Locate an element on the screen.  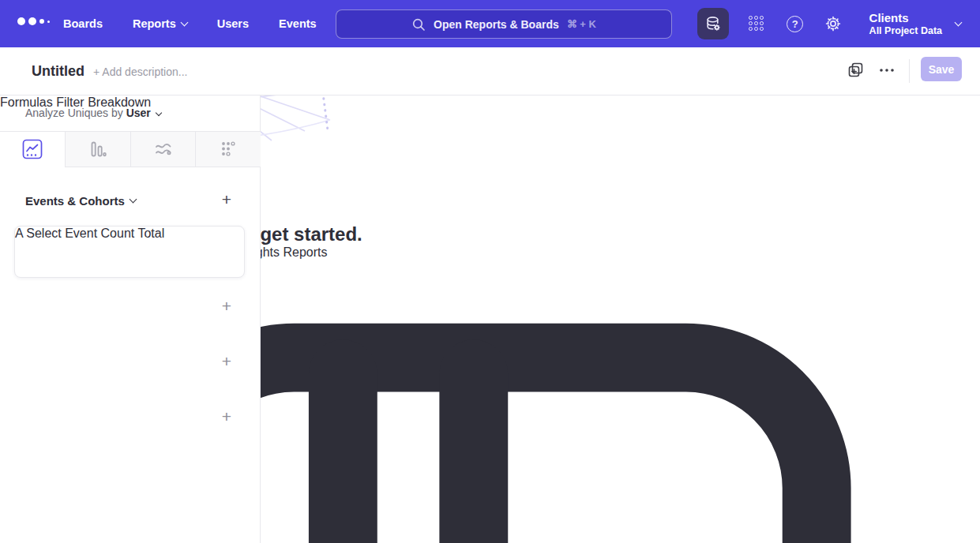
report-title: Untitled is located at coordinates (58, 71).